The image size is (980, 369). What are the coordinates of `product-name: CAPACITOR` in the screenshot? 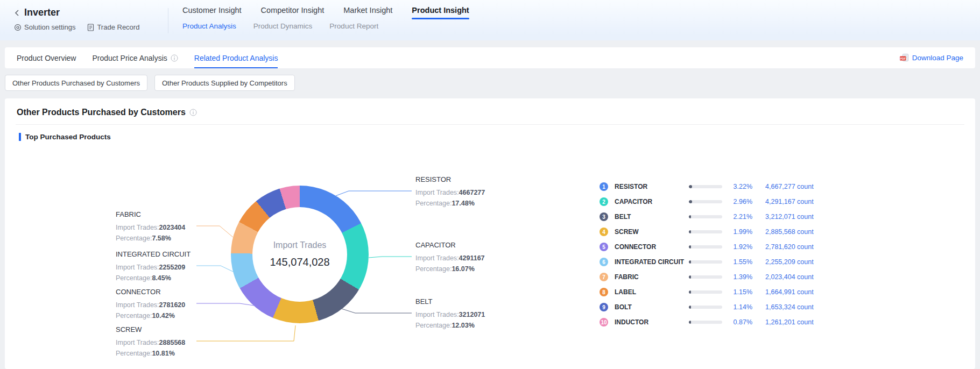 It's located at (652, 202).